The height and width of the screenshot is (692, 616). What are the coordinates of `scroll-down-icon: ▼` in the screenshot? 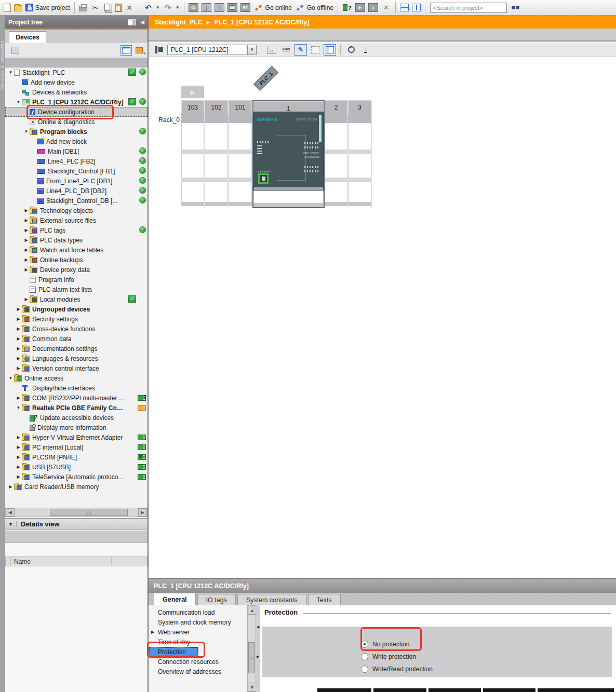 It's located at (252, 687).